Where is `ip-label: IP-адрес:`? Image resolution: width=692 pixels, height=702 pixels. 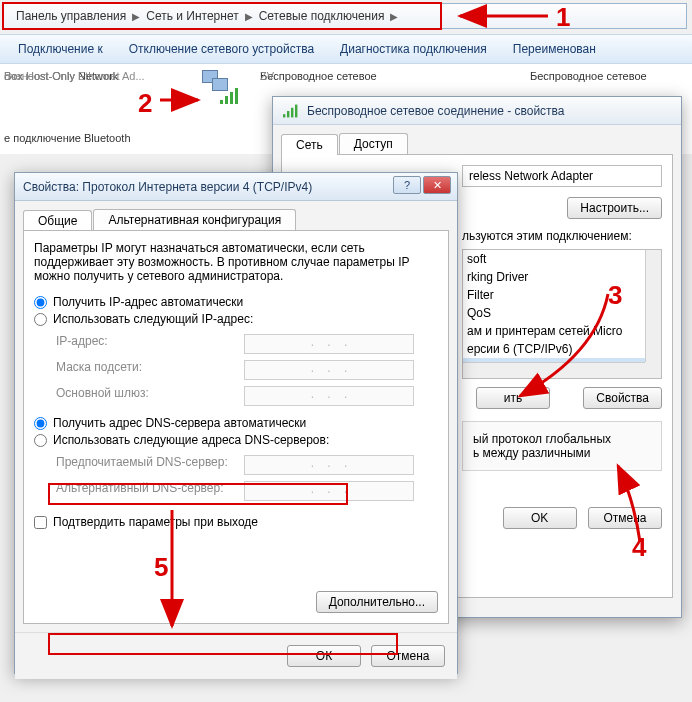
ip-label: IP-адрес: is located at coordinates (146, 344).